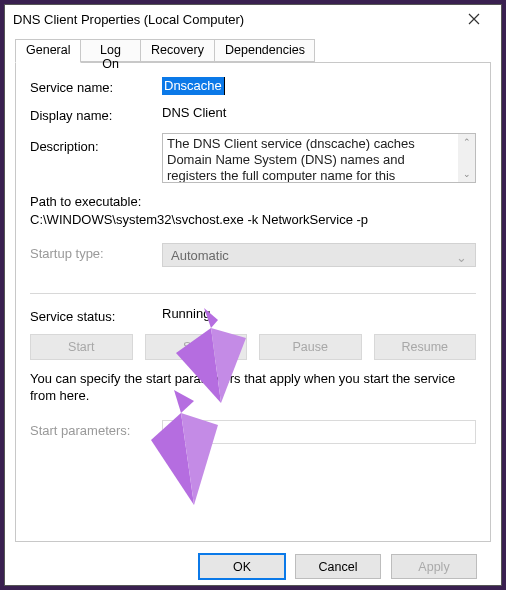  Describe the element at coordinates (253, 294) in the screenshot. I see `separator` at that location.